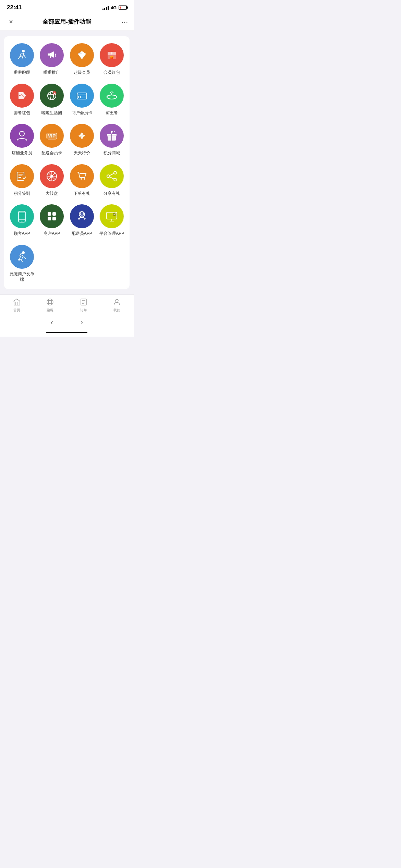 The image size is (401, 868). Describe the element at coordinates (67, 333) in the screenshot. I see `home-indicator` at that location.